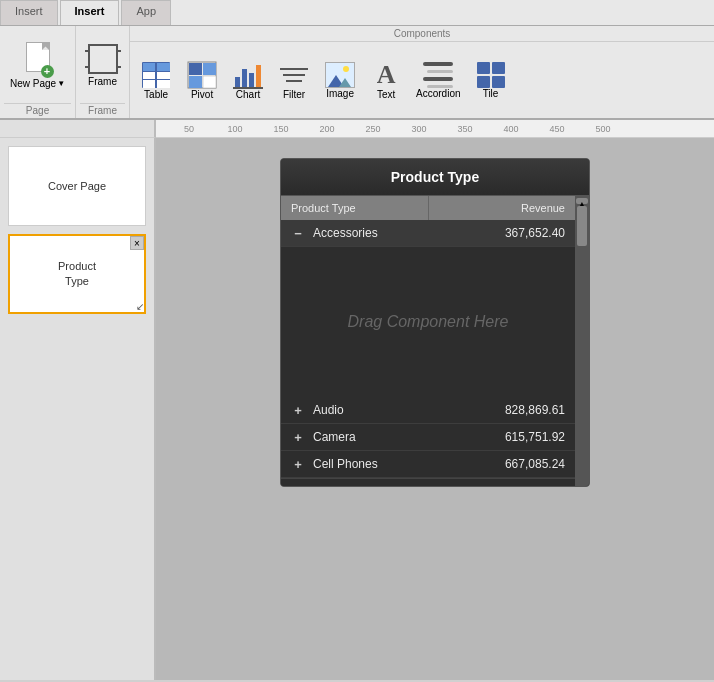 This screenshot has height=682, width=714. What do you see at coordinates (386, 75) in the screenshot?
I see `text-icon: A` at bounding box center [386, 75].